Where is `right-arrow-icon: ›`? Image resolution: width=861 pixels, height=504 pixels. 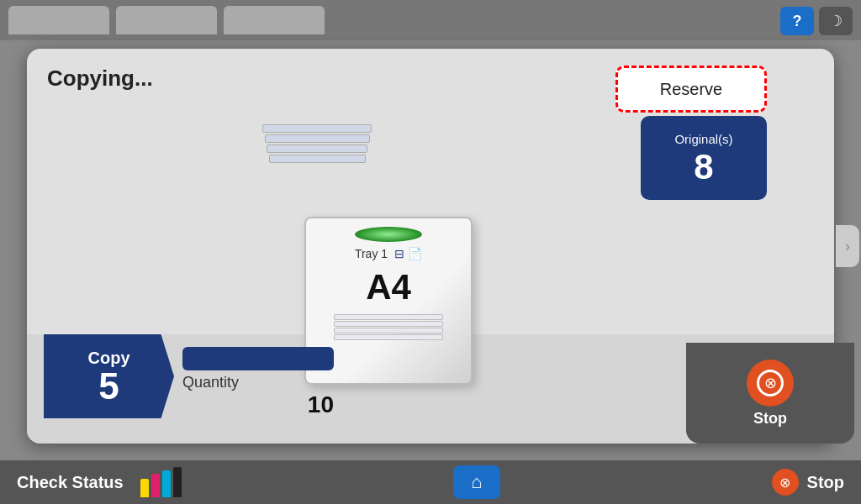 right-arrow-icon: › is located at coordinates (848, 246).